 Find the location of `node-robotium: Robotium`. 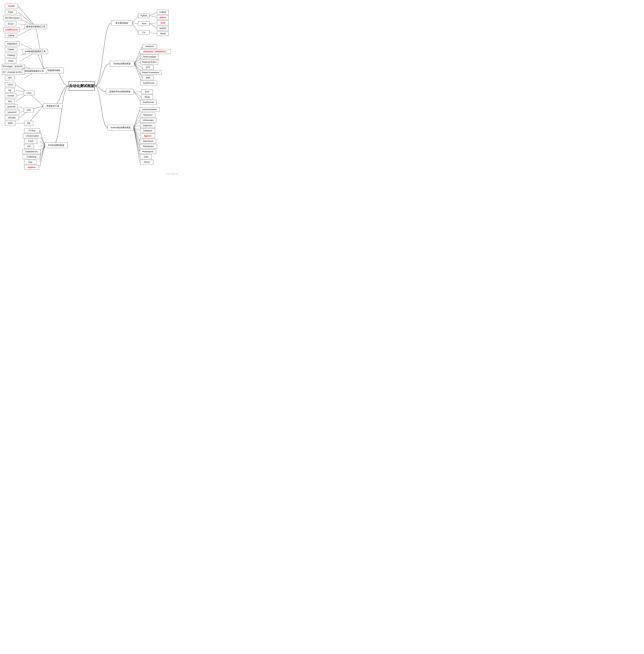

node-robotium: Robotium is located at coordinates (148, 115).